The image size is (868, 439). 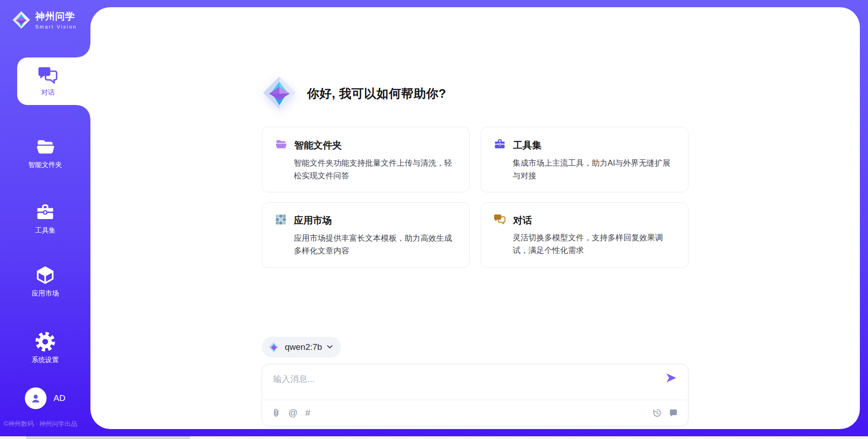 I want to click on person-icon, so click(x=36, y=398).